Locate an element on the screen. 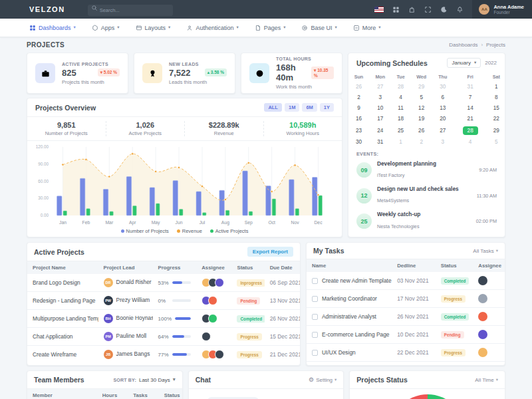 This screenshot has width=532, height=399. calendar-date: 16 is located at coordinates (359, 118).